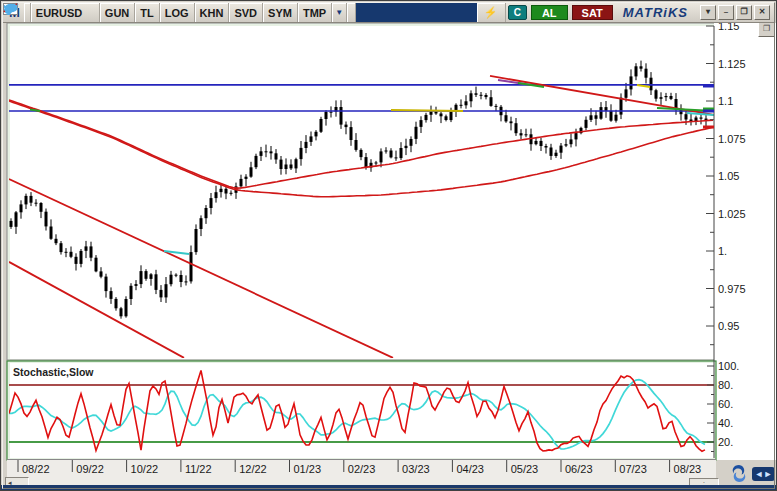 This screenshot has height=491, width=777. Describe the element at coordinates (525, 469) in the screenshot. I see `month-tick-label: 05/23` at that location.